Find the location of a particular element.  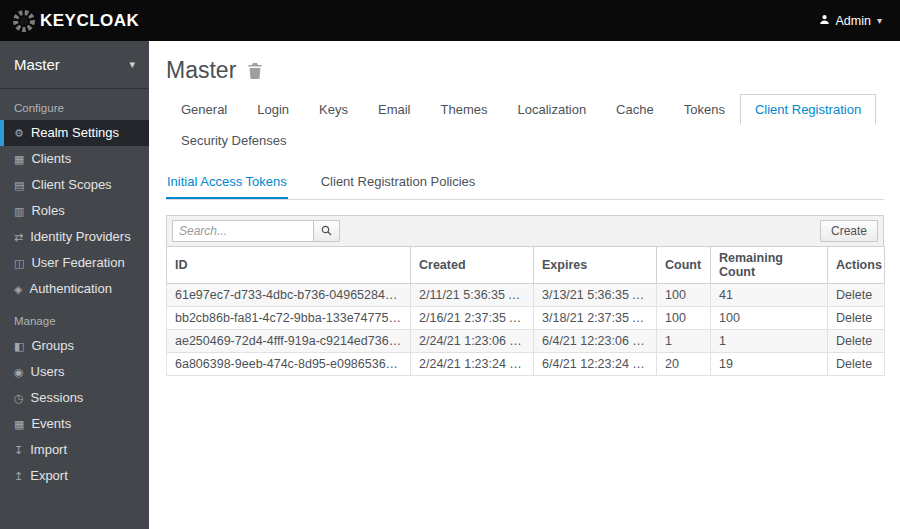

sidebar-item-label: Identity Providers is located at coordinates (80, 236).